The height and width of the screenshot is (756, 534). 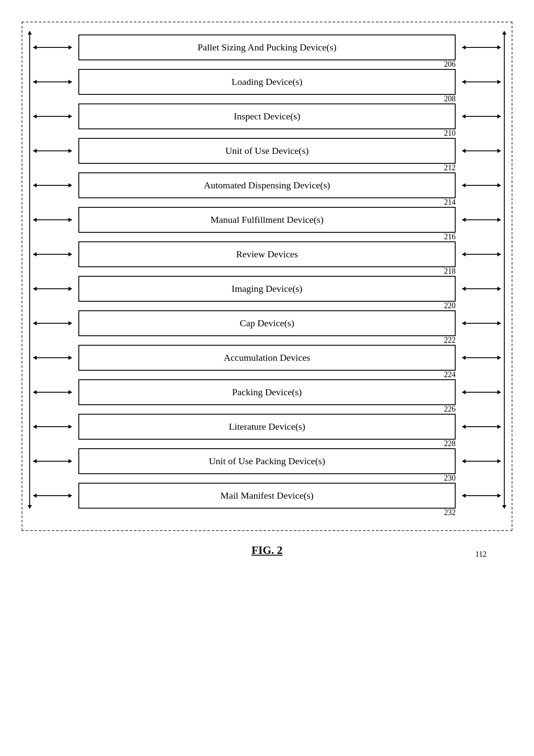 I want to click on device-row-wrapper-222: Cap Device(s)222, so click(x=267, y=323).